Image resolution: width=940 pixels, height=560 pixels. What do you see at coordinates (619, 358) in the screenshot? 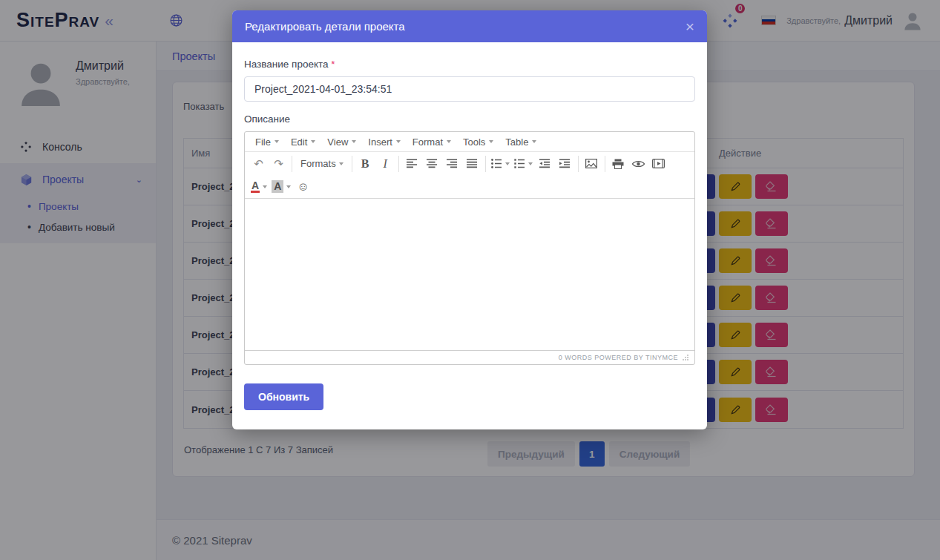
I see `wordcount-branding-text: 0 WORDS POWERED BY TINYMCE` at bounding box center [619, 358].